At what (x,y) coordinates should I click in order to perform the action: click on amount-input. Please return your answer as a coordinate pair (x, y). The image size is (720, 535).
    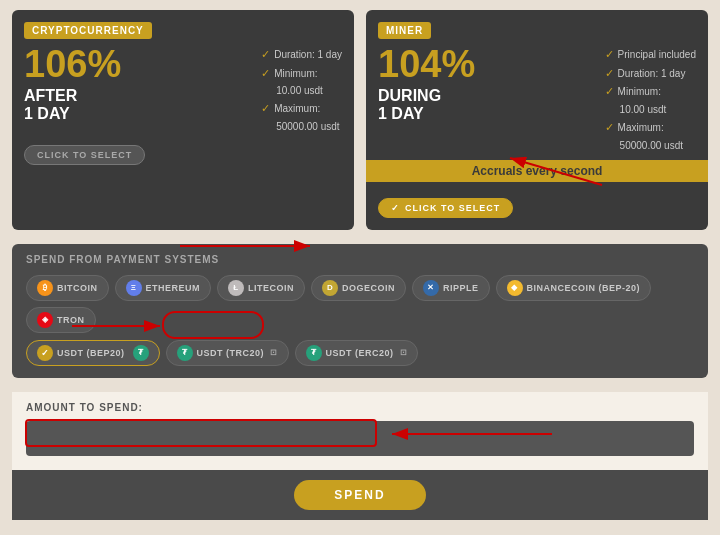
    Looking at the image, I should click on (360, 438).